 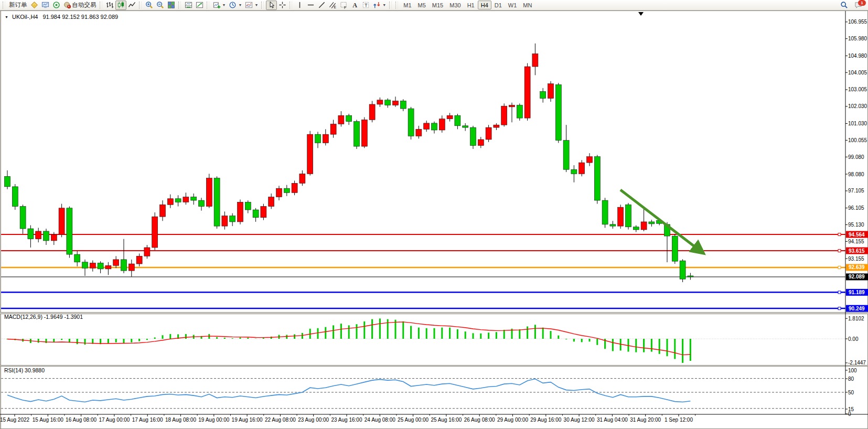 What do you see at coordinates (214, 420) in the screenshot?
I see `time-label: 19 Aug 00:00` at bounding box center [214, 420].